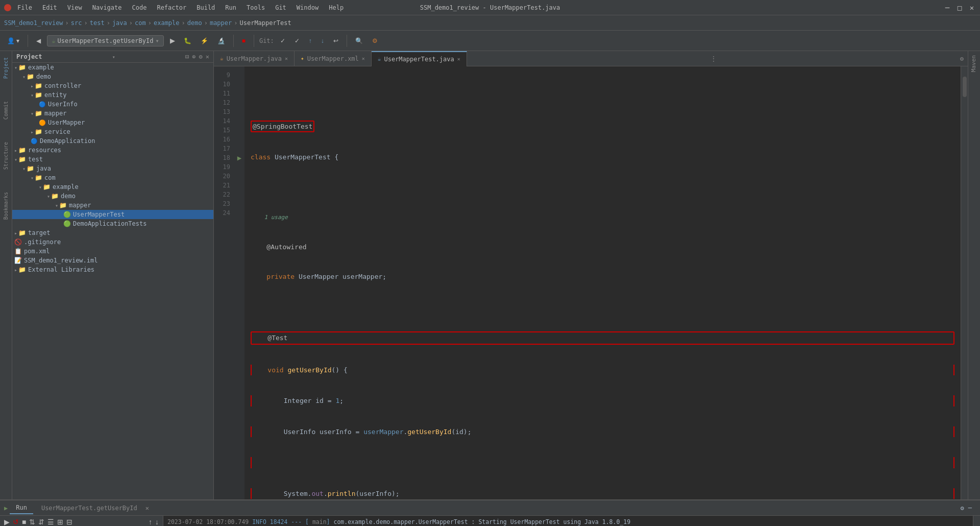 Image resolution: width=980 pixels, height=526 pixels. I want to click on menu-bar: File Edit View Navigate Code Refactor Bu…, so click(181, 8).